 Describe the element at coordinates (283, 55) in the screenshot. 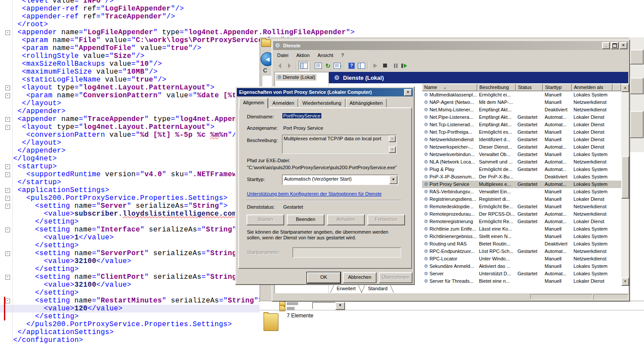

I see `menu-item-datei: Datei` at that location.